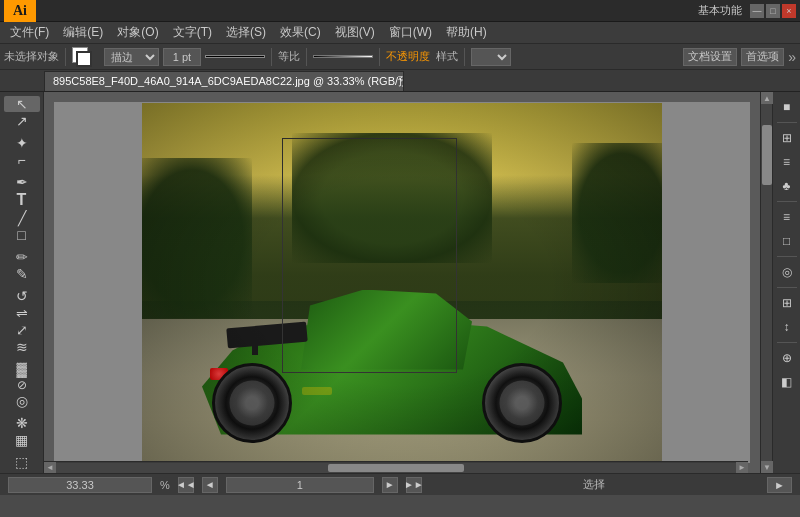  What do you see at coordinates (22, 440) in the screenshot?
I see `graph-tool-button: ▦` at bounding box center [22, 440].